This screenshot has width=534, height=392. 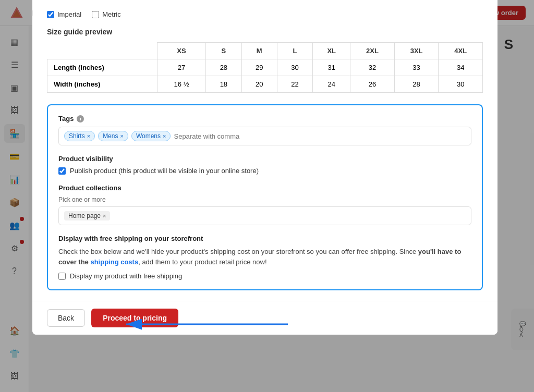 What do you see at coordinates (224, 51) in the screenshot?
I see `col-header-s: S` at bounding box center [224, 51].